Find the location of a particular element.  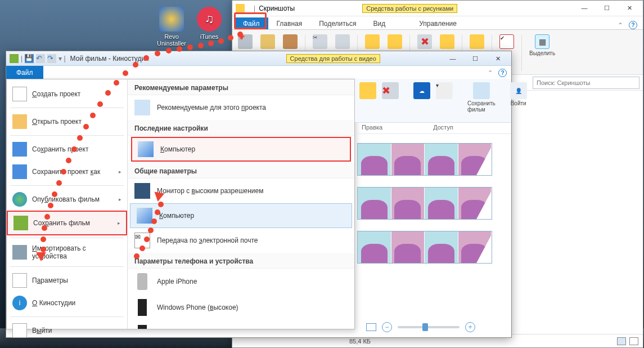

opt-wp-high: Windows Phone (высокое) is located at coordinates (241, 307).